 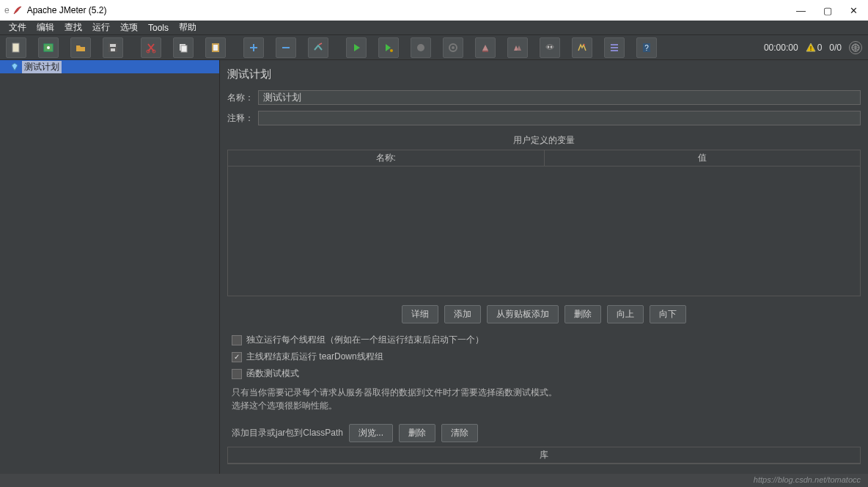 I want to click on window-title: Apache JMeter (5.2), so click(x=67, y=10).